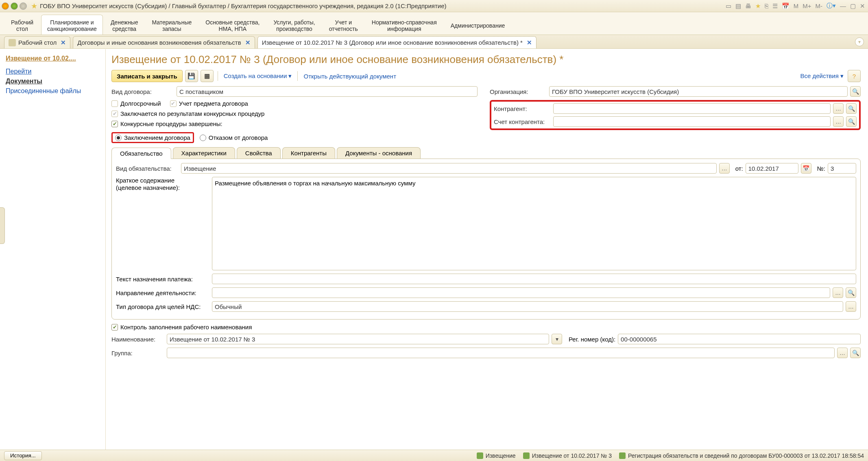 This screenshot has width=868, height=461. Describe the element at coordinates (350, 76) in the screenshot. I see `open-actual-doc-button: Открыть действующий документ` at that location.